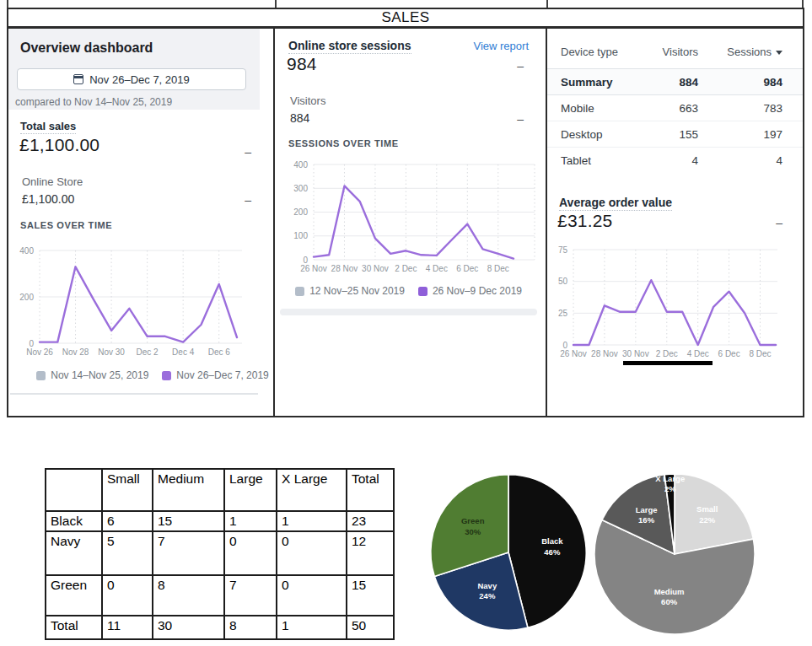  I want to click on aov-delta: –, so click(779, 223).